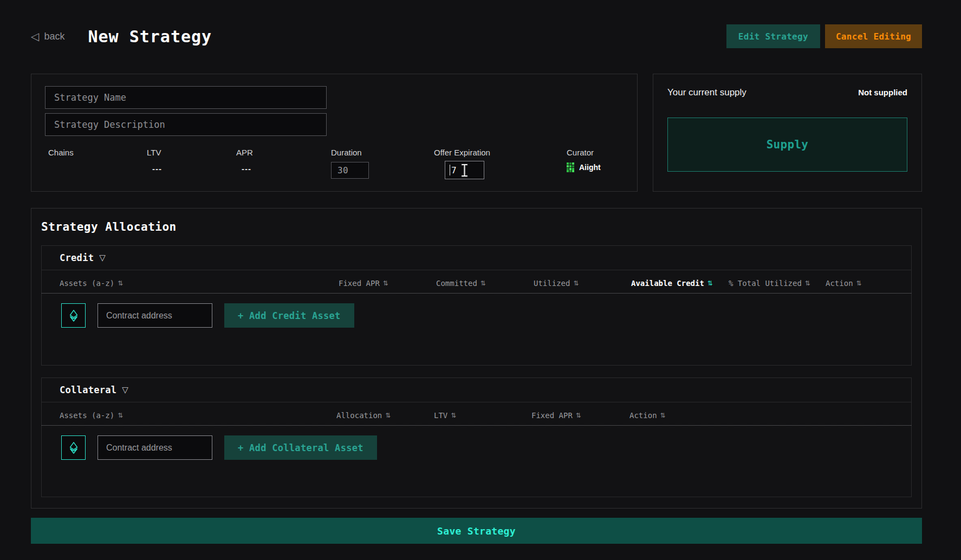 The height and width of the screenshot is (560, 961). What do you see at coordinates (98, 164) in the screenshot?
I see `field-chains: Chains` at bounding box center [98, 164].